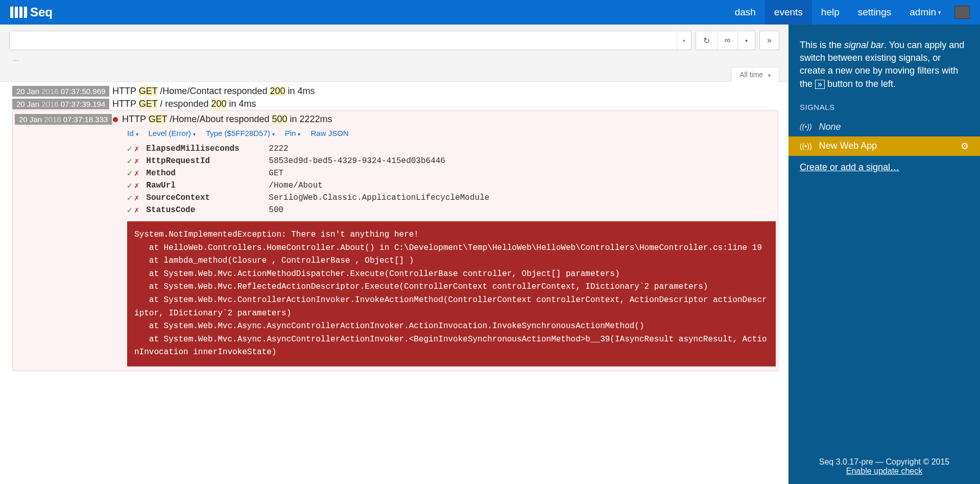 The height and width of the screenshot is (484, 980). I want to click on timestamp-badge: 20 Jan 2016 07:37:50.969, so click(61, 91).